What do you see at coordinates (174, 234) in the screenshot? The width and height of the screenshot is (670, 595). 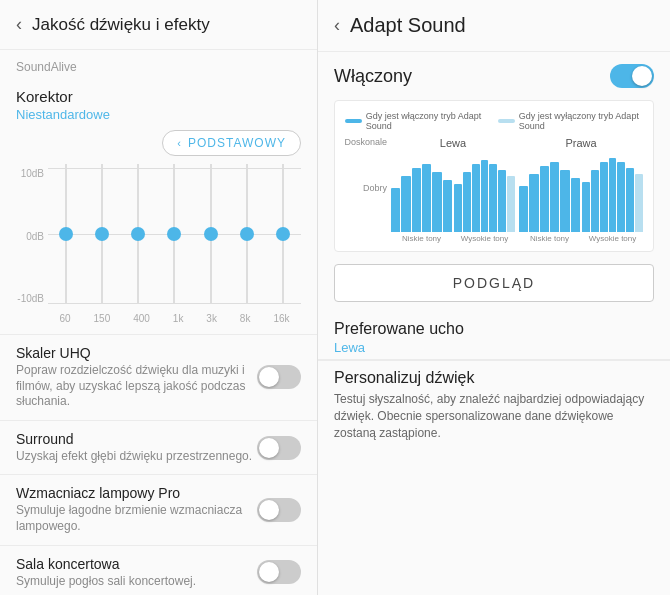 I see `eq-bars` at bounding box center [174, 234].